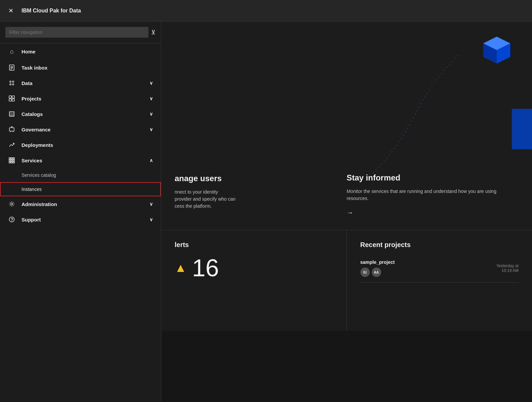 This screenshot has height=402, width=532. I want to click on sidebar-subitem-label: Instances, so click(32, 189).